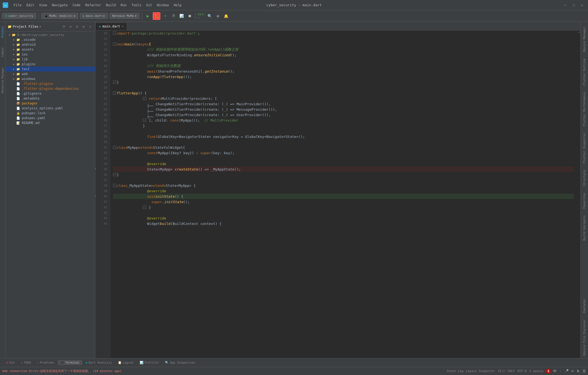 The image size is (588, 375). I want to click on bottom-tab-terminal: ⬛ Terminal, so click(70, 363).